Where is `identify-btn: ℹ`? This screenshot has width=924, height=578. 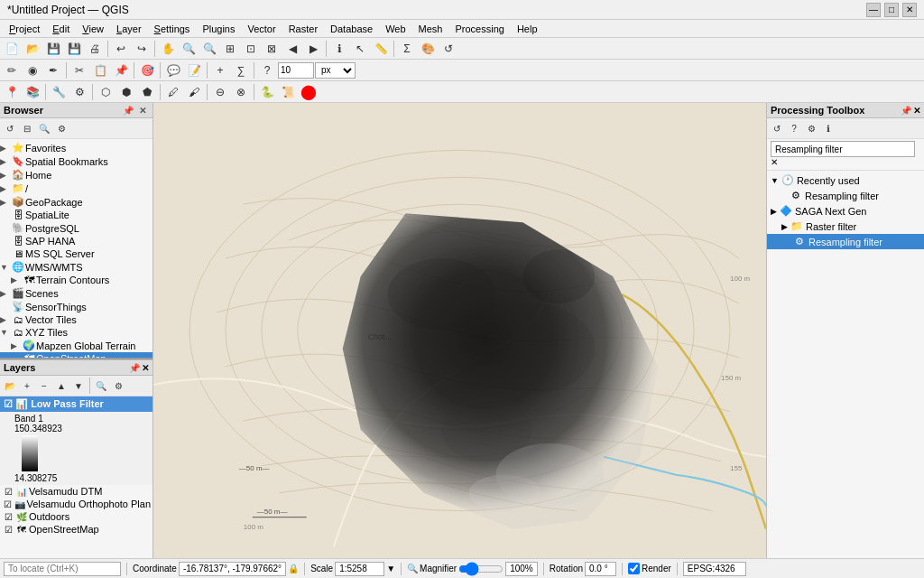
identify-btn: ℹ is located at coordinates (339, 49).